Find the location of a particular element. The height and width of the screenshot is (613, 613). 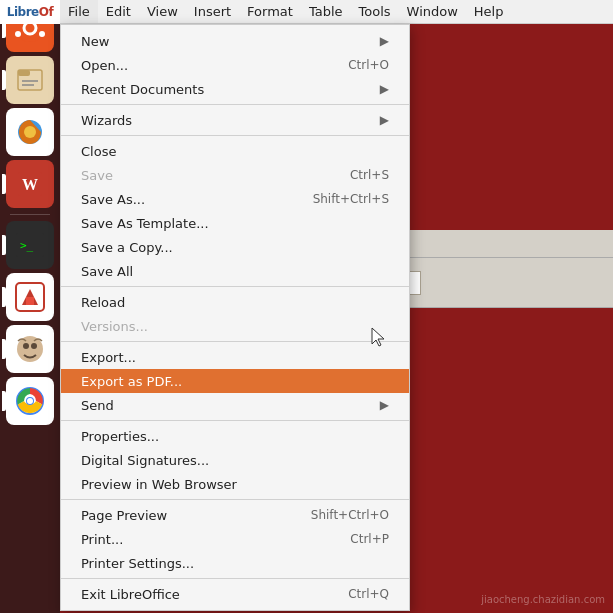

menu-exit: Exit LibreOffice Ctrl+Q is located at coordinates (235, 594).